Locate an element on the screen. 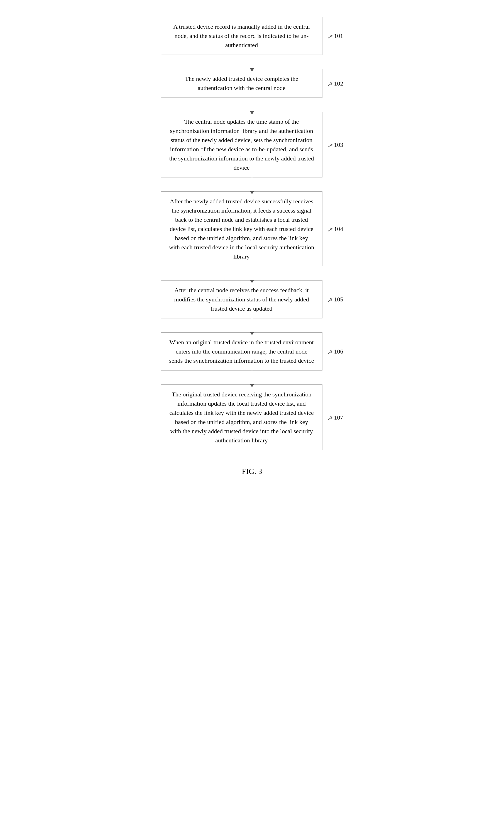 This screenshot has width=504, height=831. step-box-104: After the newly added trusted device suc… is located at coordinates (241, 229).